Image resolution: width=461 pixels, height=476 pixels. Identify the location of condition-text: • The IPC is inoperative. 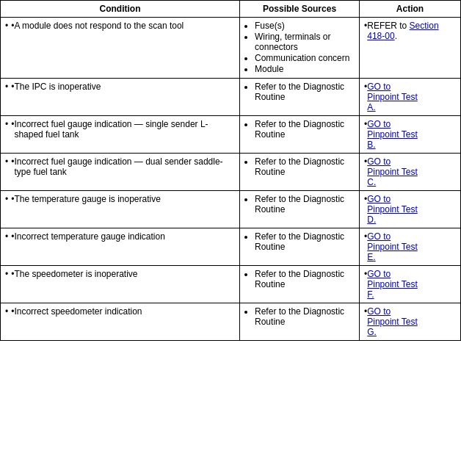
(120, 87).